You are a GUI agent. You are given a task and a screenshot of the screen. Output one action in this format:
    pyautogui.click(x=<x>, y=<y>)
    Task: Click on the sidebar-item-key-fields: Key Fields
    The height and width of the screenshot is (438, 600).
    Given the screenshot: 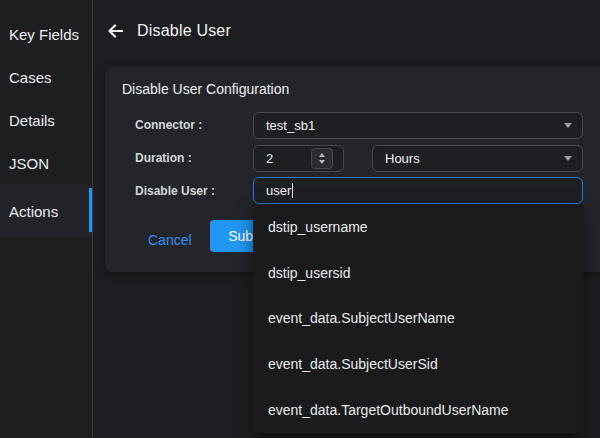 What is the action you would take?
    pyautogui.click(x=46, y=34)
    